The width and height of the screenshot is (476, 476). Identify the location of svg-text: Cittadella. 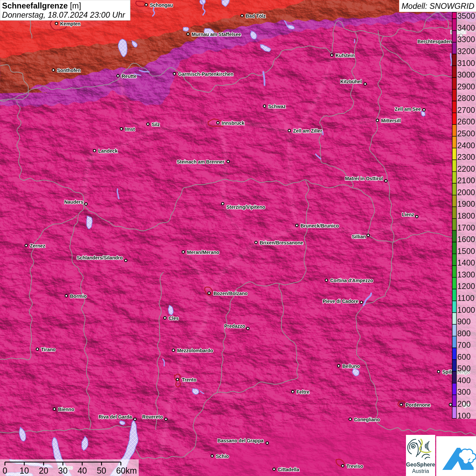
(288, 470).